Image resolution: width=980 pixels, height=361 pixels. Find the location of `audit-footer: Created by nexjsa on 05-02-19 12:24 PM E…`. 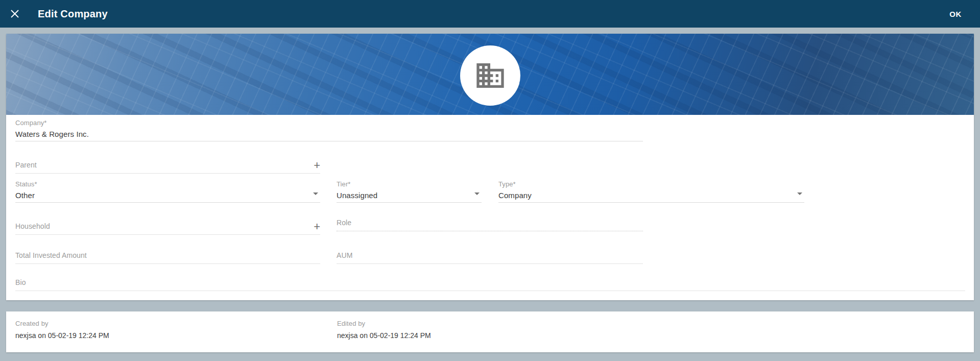

audit-footer: Created by nexjsa on 05-02-19 12:24 PM E… is located at coordinates (490, 332).